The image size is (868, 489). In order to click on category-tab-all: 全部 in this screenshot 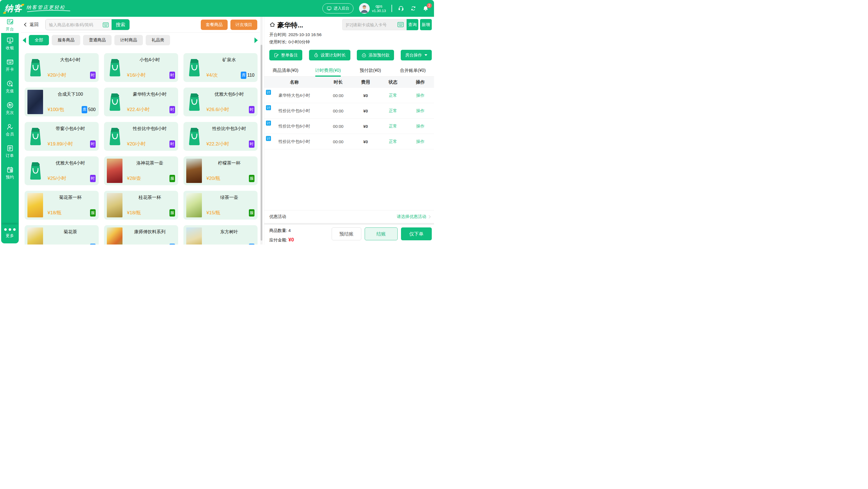, I will do `click(39, 40)`.